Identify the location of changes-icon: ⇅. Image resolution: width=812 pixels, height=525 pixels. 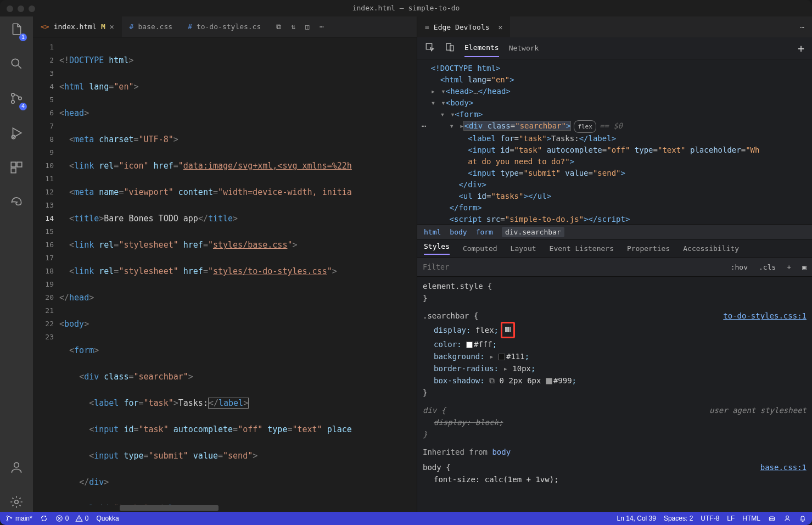
(293, 26).